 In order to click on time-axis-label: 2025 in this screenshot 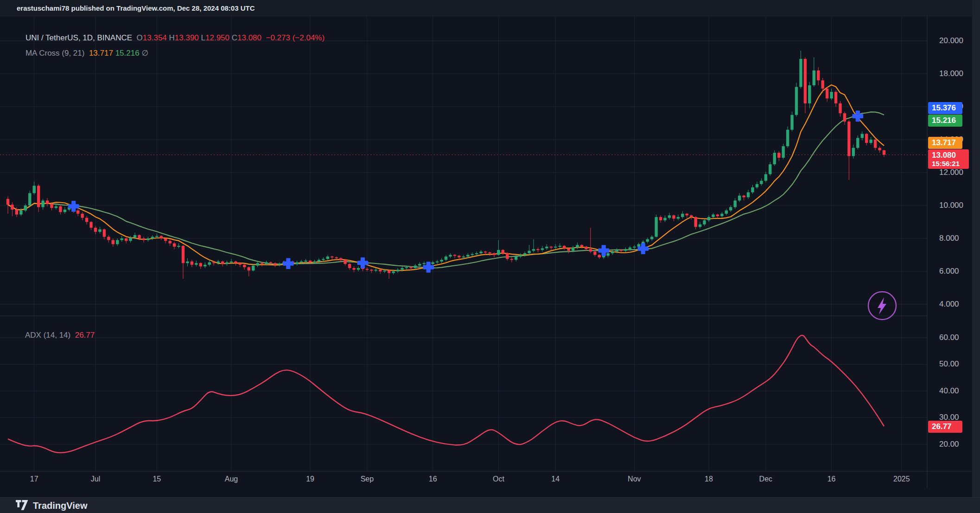, I will do `click(902, 479)`.